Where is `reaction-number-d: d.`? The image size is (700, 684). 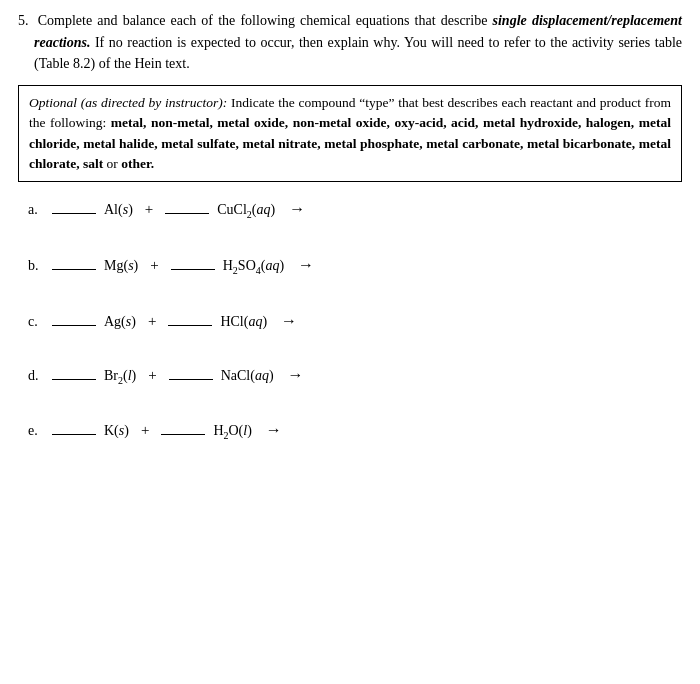 reaction-number-d: d. is located at coordinates (37, 376).